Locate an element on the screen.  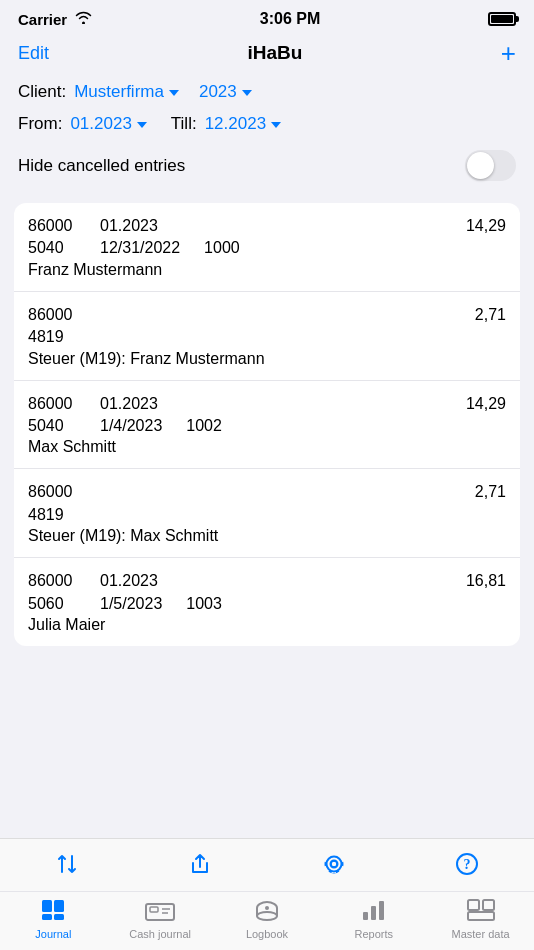
logbook-tab-label: Logbook is located at coordinates (267, 934).